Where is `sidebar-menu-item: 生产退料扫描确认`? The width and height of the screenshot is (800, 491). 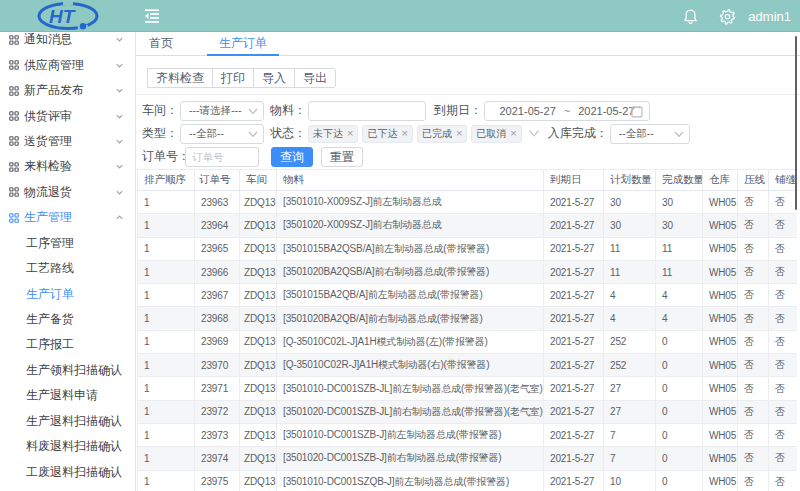
sidebar-menu-item: 生产退料扫描确认 is located at coordinates (68, 422).